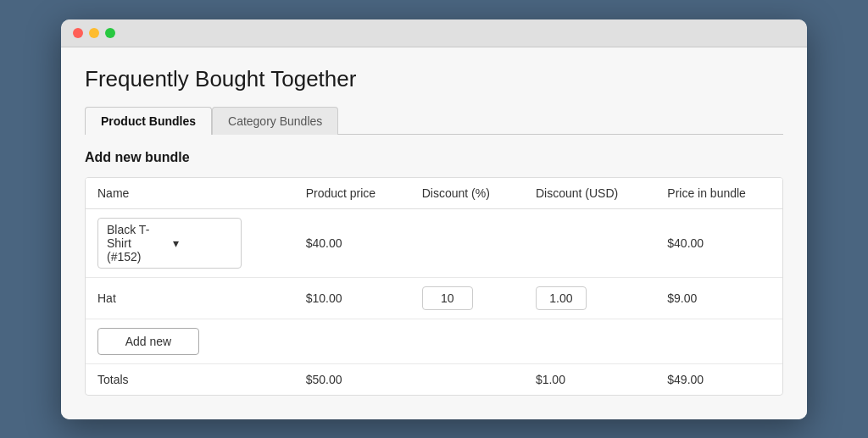 Image resolution: width=868 pixels, height=438 pixels. I want to click on col-header-product-price: Product price, so click(353, 193).